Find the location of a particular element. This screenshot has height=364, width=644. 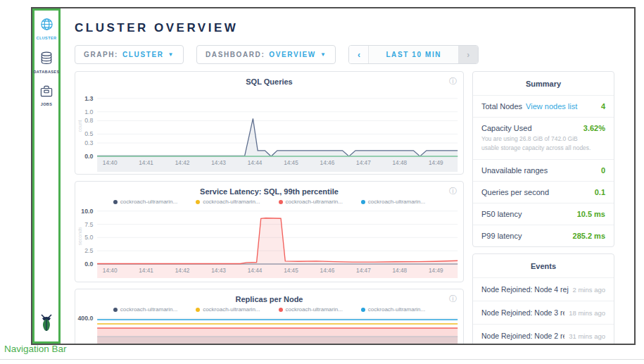

summary-panel: Summary Total NodesView nodes list4Capac… is located at coordinates (543, 159).